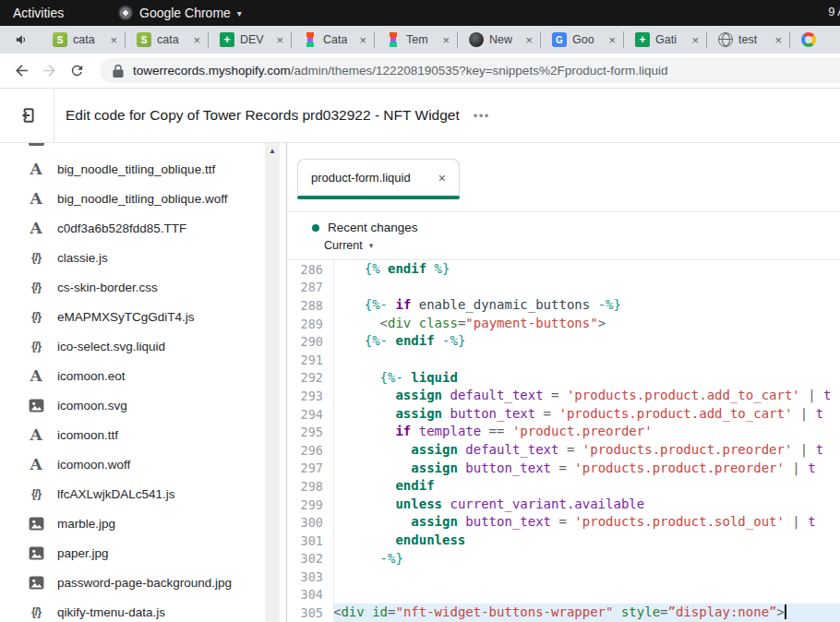 This screenshot has width=840, height=622. What do you see at coordinates (272, 151) in the screenshot?
I see `scroll-up-arrow-icon: ▲` at bounding box center [272, 151].